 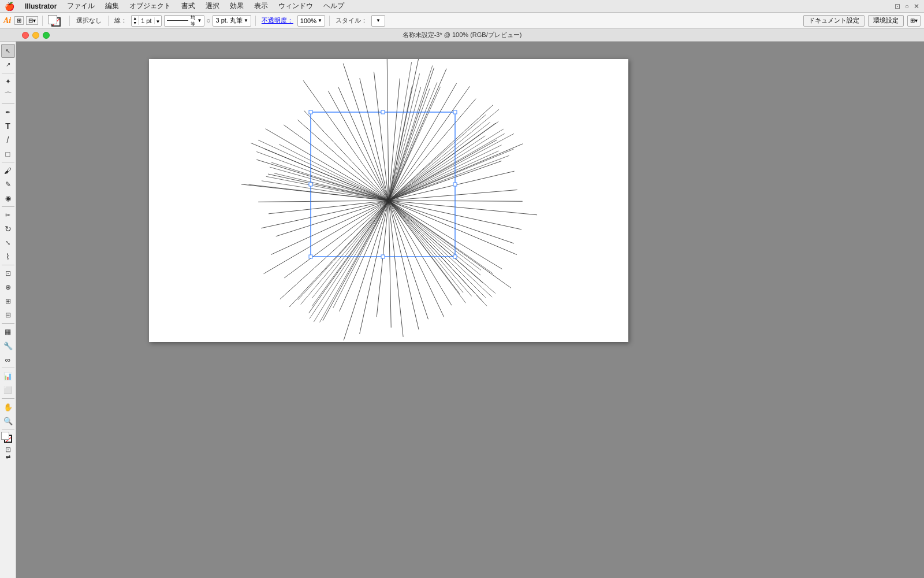 I want to click on artboard-icon: ⬜, so click(x=8, y=390).